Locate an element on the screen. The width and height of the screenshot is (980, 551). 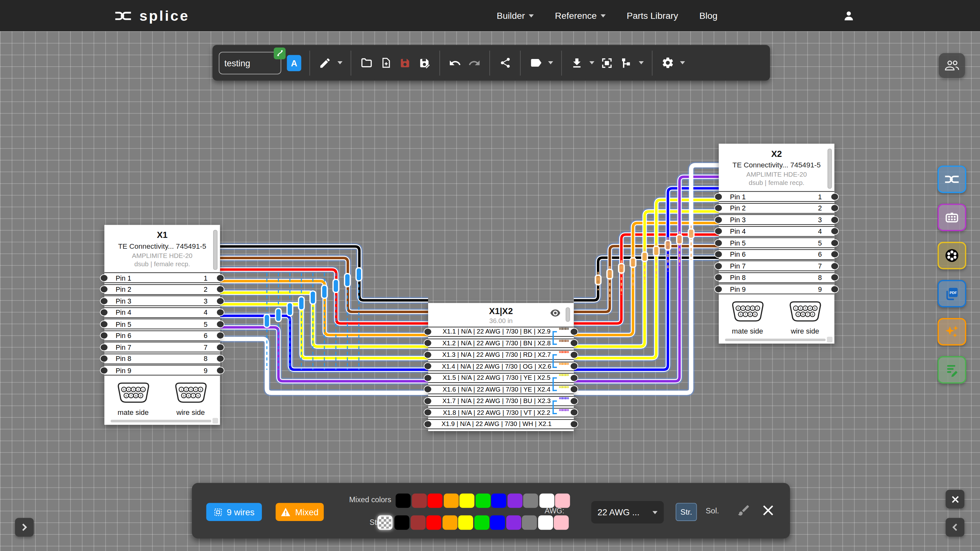
route-status-badge is located at coordinates (279, 53).